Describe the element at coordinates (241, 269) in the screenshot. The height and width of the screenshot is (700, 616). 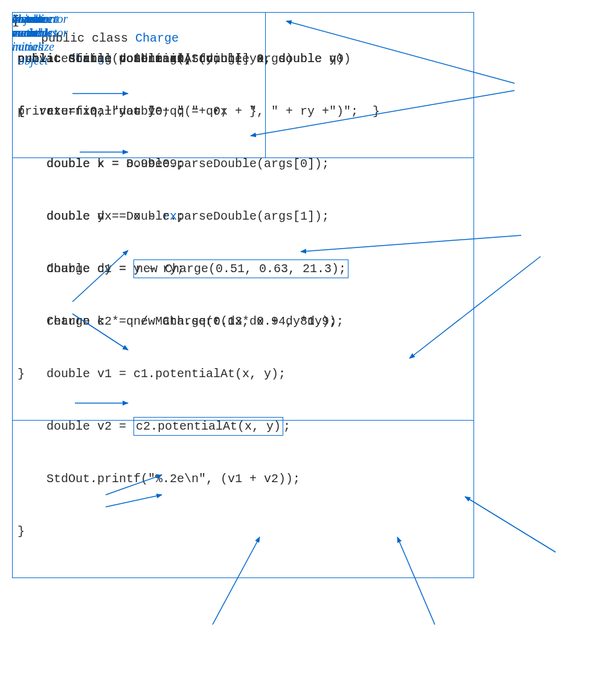
I see `new-charge-inline-box: new Charge(0.51, 0.63, 21.3);` at that location.